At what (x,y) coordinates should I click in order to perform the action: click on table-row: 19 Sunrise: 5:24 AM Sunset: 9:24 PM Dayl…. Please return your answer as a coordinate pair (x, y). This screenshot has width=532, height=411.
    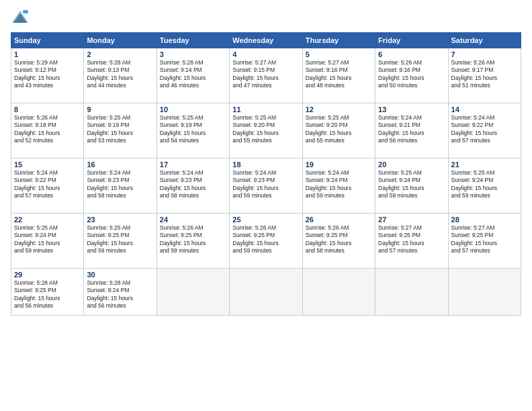
    Looking at the image, I should click on (339, 186).